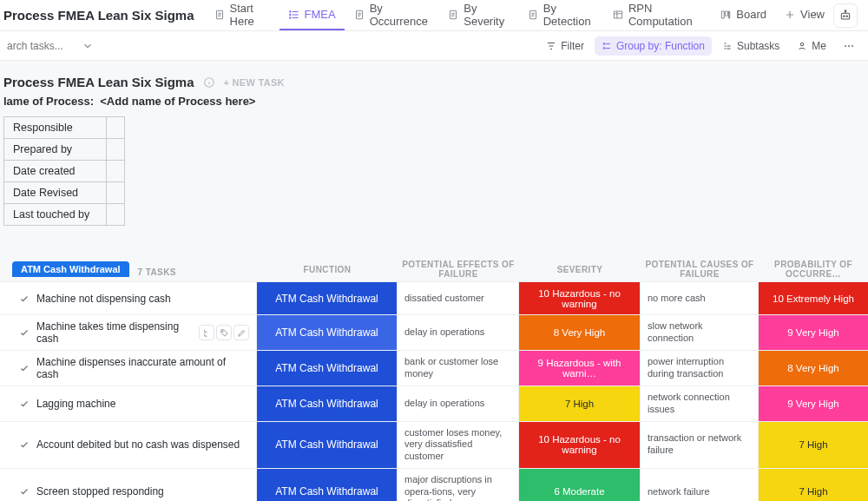 Image resolution: width=868 pixels, height=501 pixels. Describe the element at coordinates (657, 16) in the screenshot. I see `tab-rpn-computation: RPN Computation` at that location.